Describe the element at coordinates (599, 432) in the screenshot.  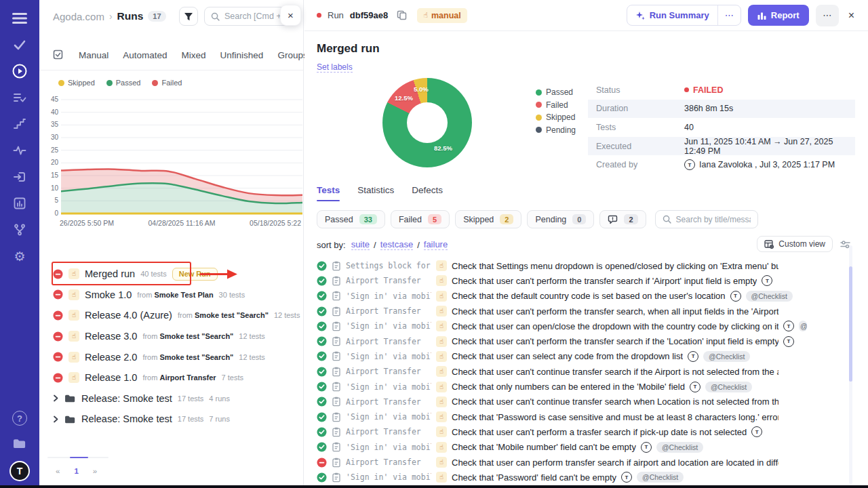
I see `test-title: Check that user can't perform a trasfer …` at that location.